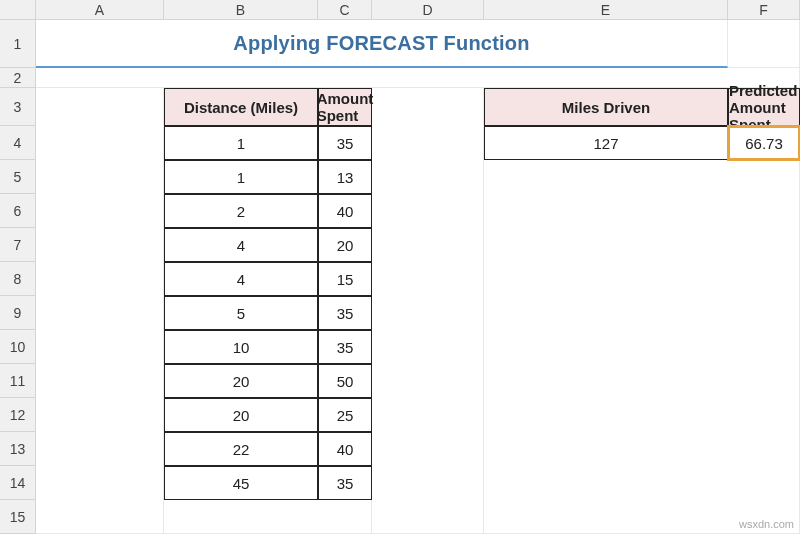 Image resolution: width=800 pixels, height=534 pixels. Describe the element at coordinates (764, 143) in the screenshot. I see `t2-r1-c2-selected: 66.73` at that location.